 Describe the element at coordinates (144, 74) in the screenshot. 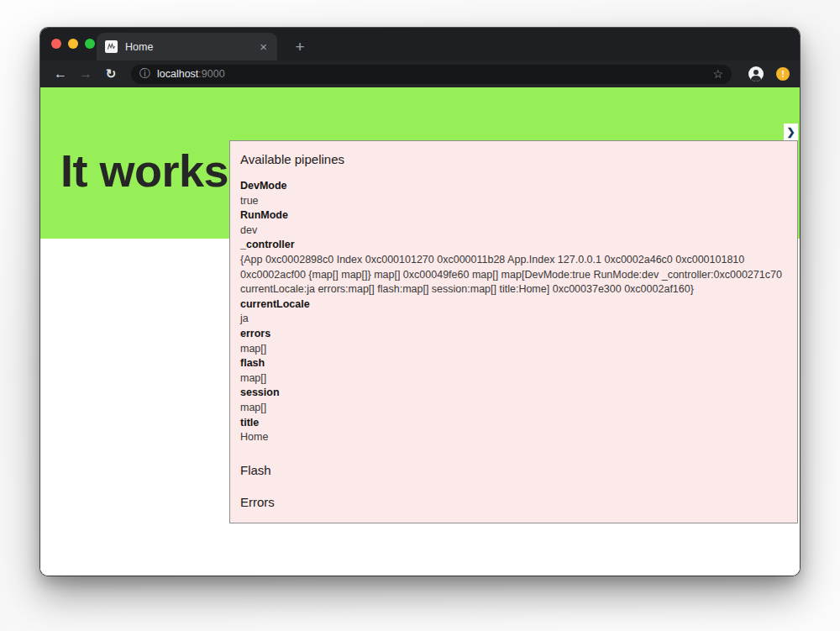

I see `page-info-icon: ⓘ` at that location.